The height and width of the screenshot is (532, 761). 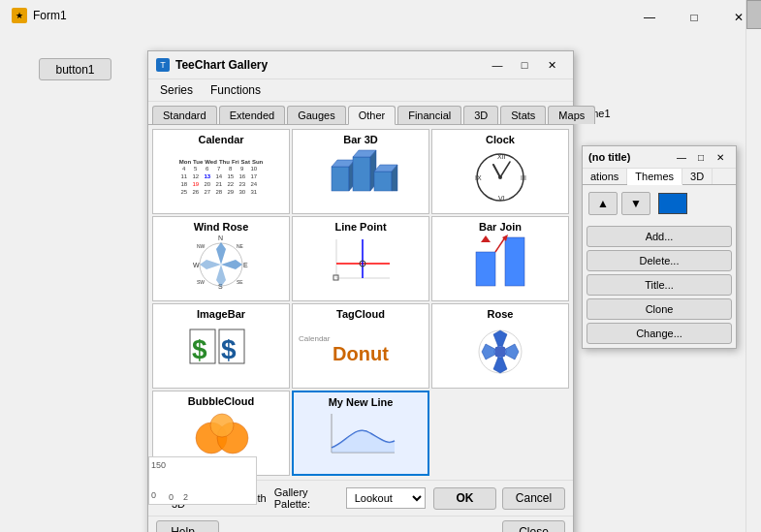 I want to click on gallery-menu-series: Series, so click(x=176, y=90).